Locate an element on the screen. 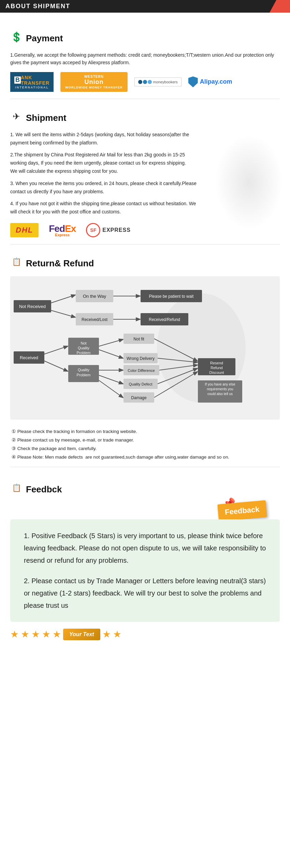 This screenshot has width=290, height=868. svg-text: Received is located at coordinates (29, 358).